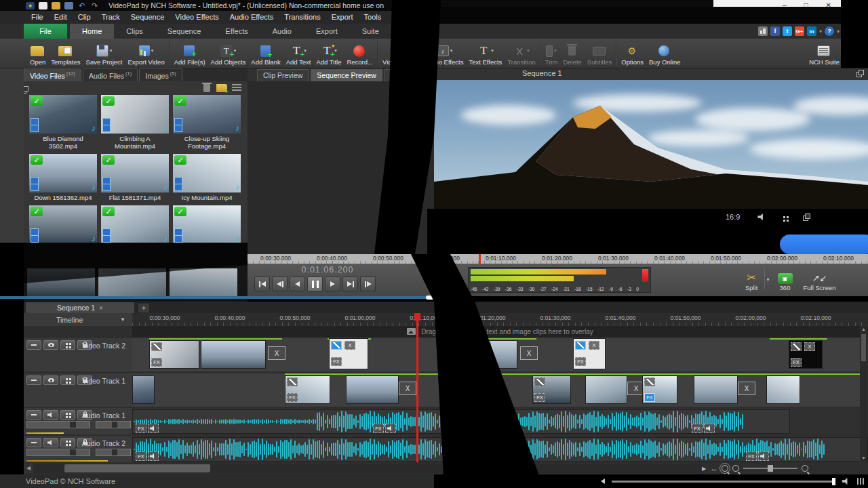  Describe the element at coordinates (252, 18) in the screenshot. I see `menu-item: Audio Effects` at that location.